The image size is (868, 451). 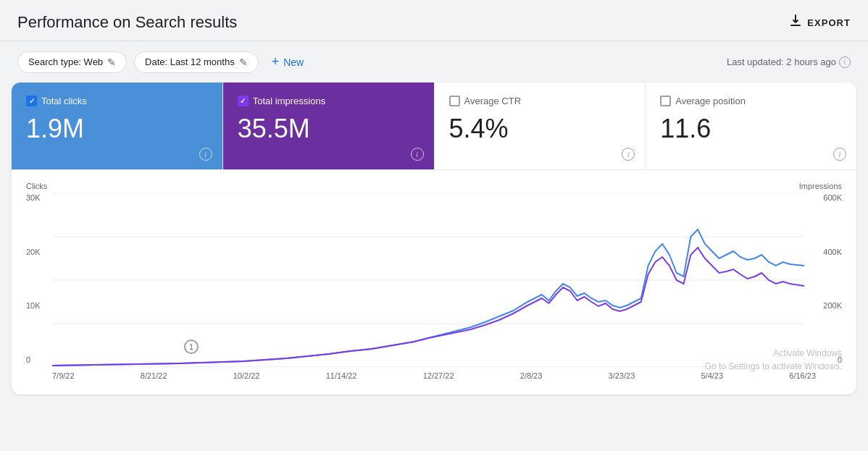 What do you see at coordinates (829, 23) in the screenshot?
I see `export-label: EXPORT` at bounding box center [829, 23].